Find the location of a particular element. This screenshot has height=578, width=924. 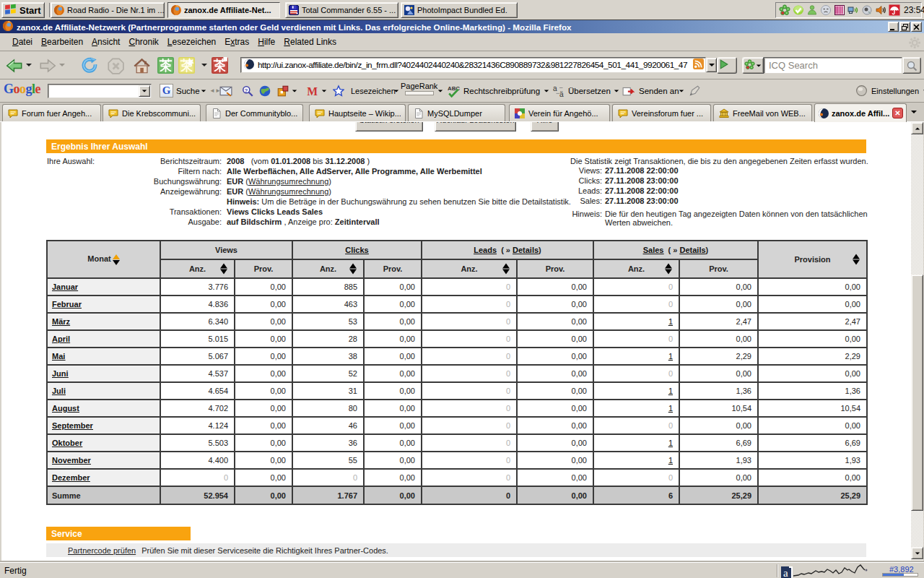

menu-lesezeichen: Lesezeichen is located at coordinates (192, 42).